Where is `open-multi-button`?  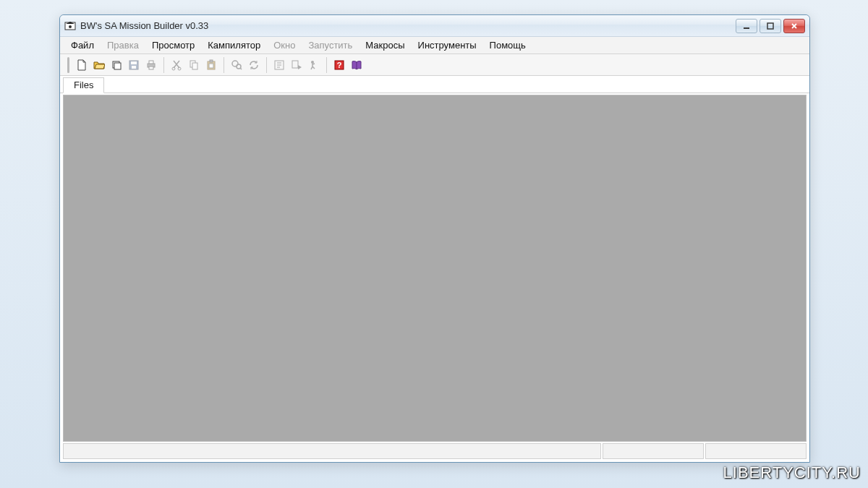
open-multi-button is located at coordinates (116, 65).